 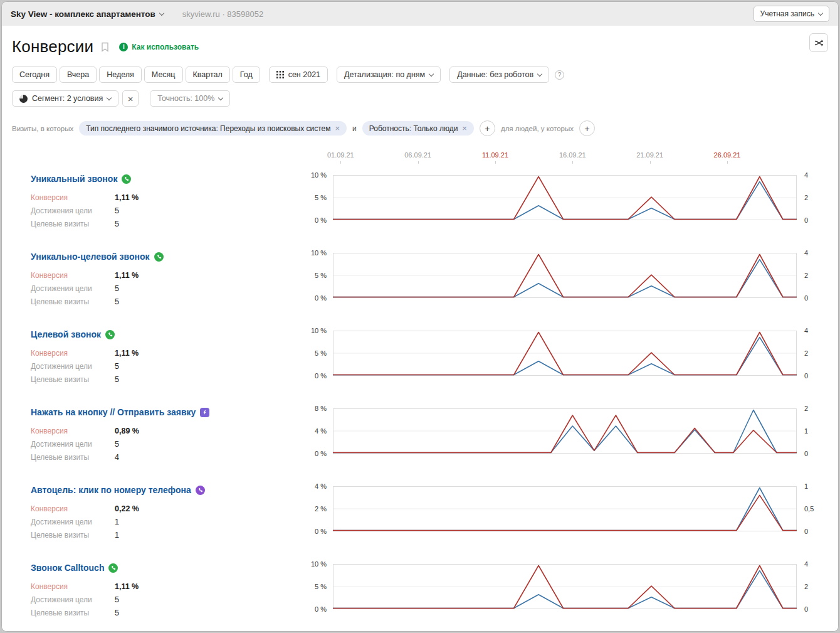 What do you see at coordinates (90, 257) in the screenshot?
I see `goal-title-text: Уникально-целевой звонок` at bounding box center [90, 257].